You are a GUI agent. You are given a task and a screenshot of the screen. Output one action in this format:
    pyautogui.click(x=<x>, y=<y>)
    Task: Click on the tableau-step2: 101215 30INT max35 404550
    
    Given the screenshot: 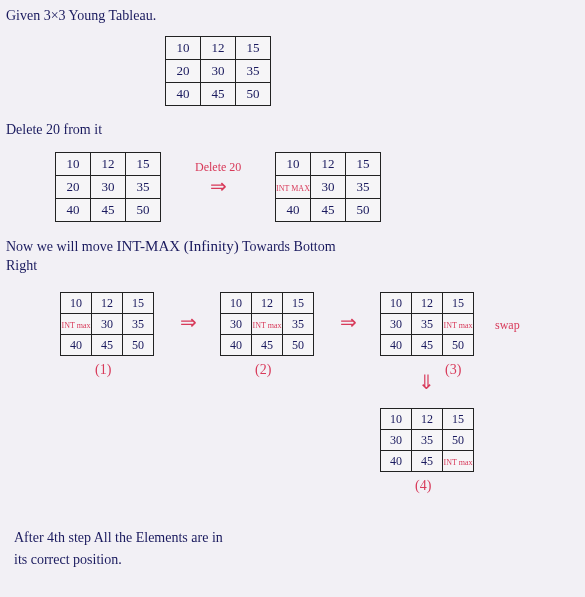 What is the action you would take?
    pyautogui.click(x=267, y=324)
    